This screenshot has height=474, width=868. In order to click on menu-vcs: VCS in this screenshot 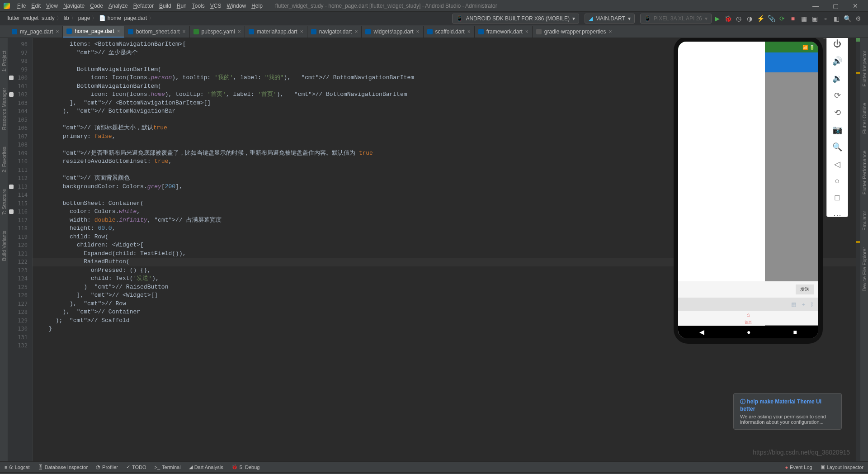, I will do `click(216, 6)`.